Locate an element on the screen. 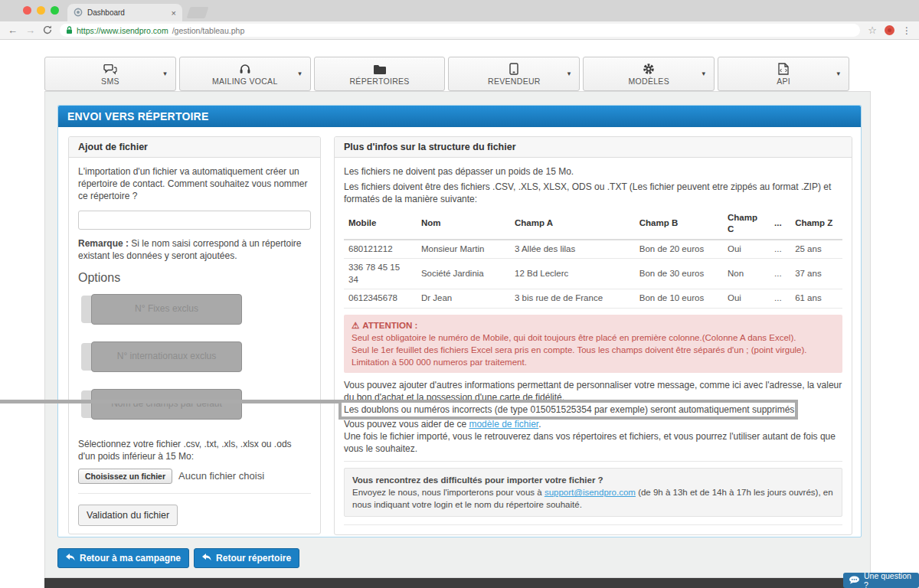  divider is located at coordinates (195, 493).